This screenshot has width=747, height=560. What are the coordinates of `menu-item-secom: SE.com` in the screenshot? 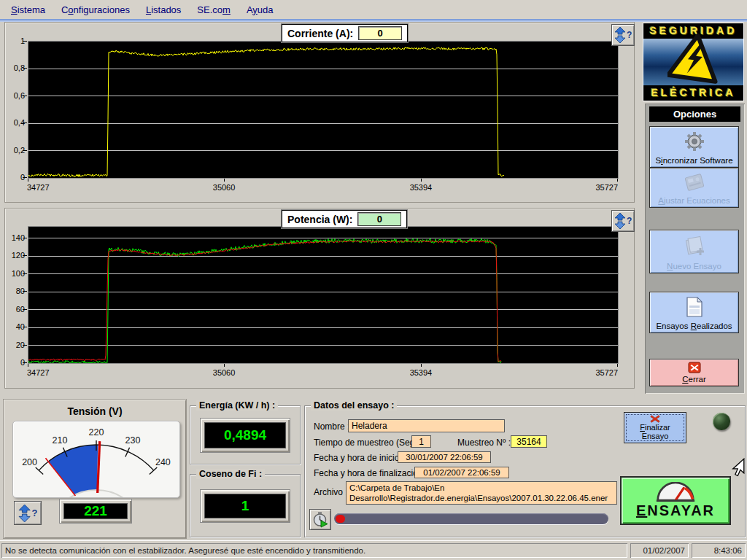 It's located at (214, 10).